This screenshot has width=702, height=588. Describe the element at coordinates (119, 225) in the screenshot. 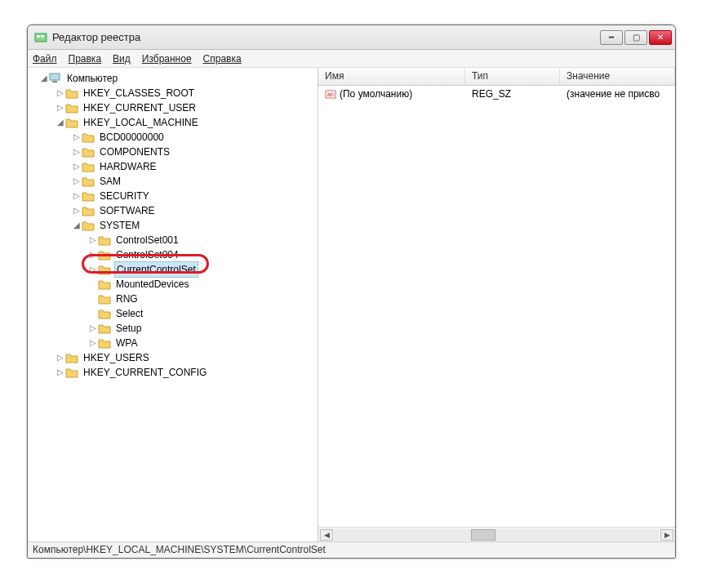

I see `tree-label: SYSTEM` at that location.